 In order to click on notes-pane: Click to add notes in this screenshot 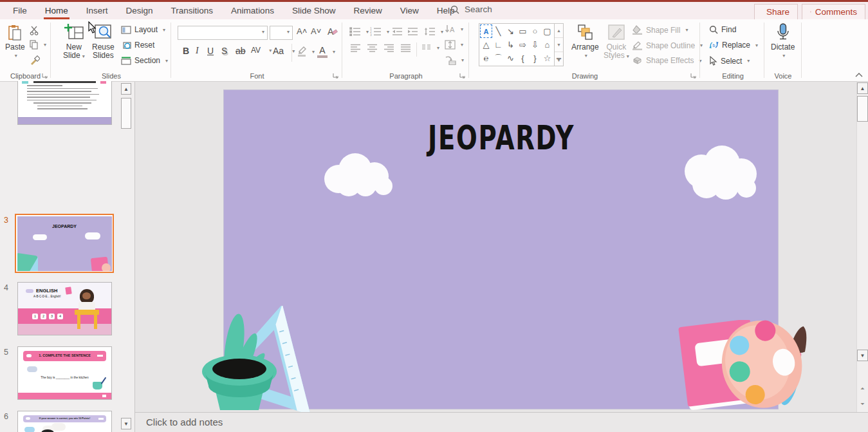, I will do `click(502, 422)`.